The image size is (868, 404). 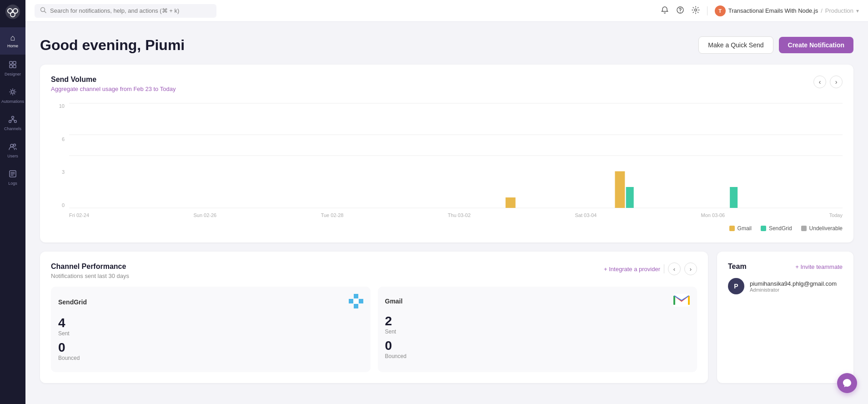 What do you see at coordinates (13, 202) in the screenshot?
I see `sidebar: ⌂ Home Designer Automations` at bounding box center [13, 202].